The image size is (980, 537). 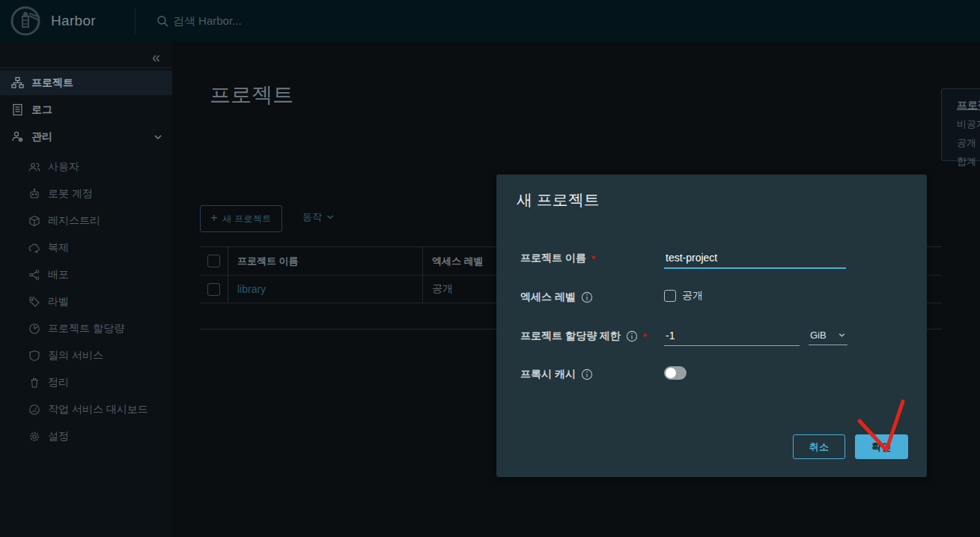 What do you see at coordinates (454, 261) in the screenshot?
I see `column-header-access-level: 엑세스 레벨` at bounding box center [454, 261].